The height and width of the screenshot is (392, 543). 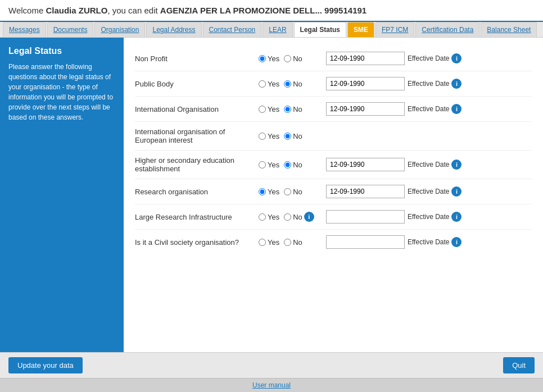 What do you see at coordinates (292, 217) in the screenshot?
I see `radio-group: YesNoi` at bounding box center [292, 217].